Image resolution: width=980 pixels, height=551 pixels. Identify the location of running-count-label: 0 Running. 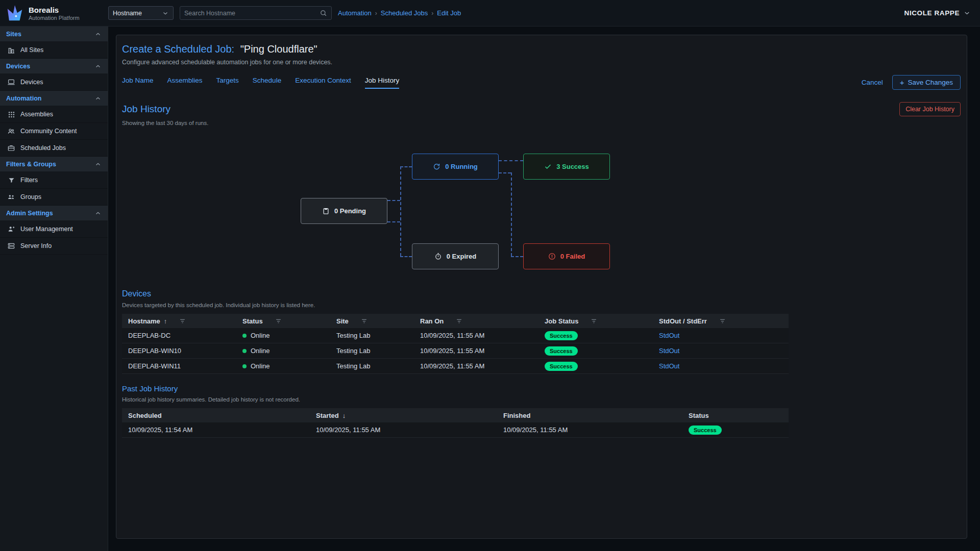
(461, 166).